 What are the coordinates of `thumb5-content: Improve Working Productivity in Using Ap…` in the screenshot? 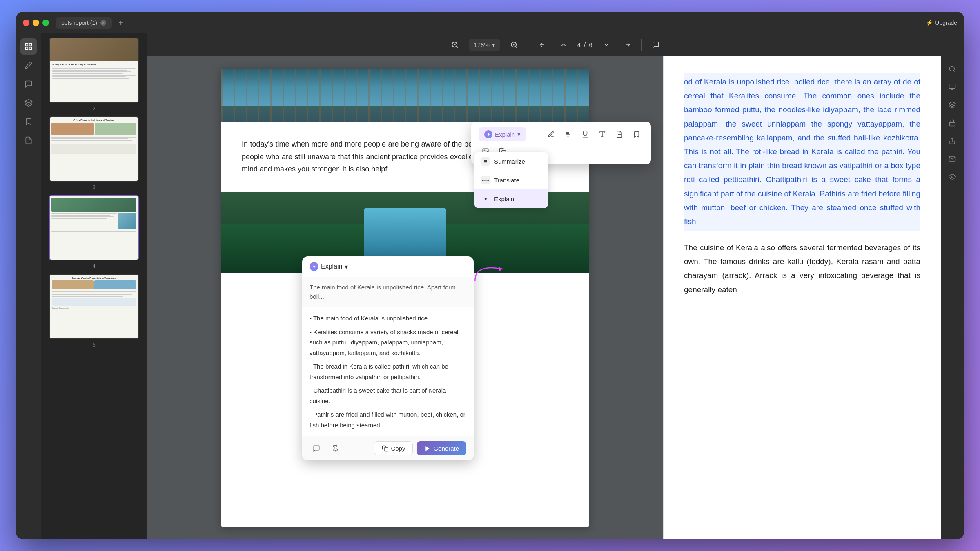 It's located at (94, 307).